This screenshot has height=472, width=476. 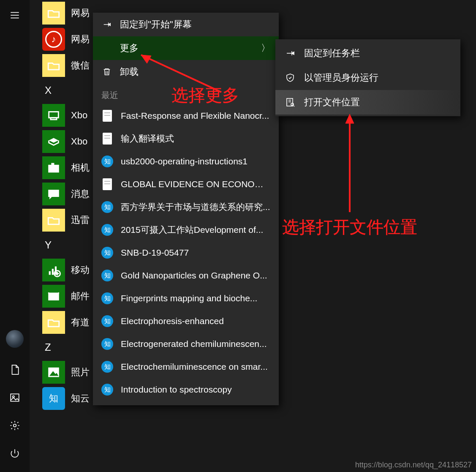 What do you see at coordinates (266, 48) in the screenshot?
I see `chevron-right-icon: 〉` at bounding box center [266, 48].